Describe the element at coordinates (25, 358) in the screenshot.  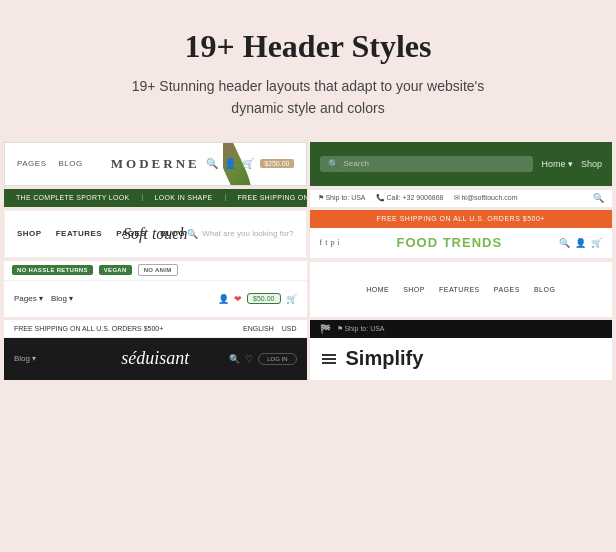
I see `seduisant-blog-nav: Blog ▾` at that location.